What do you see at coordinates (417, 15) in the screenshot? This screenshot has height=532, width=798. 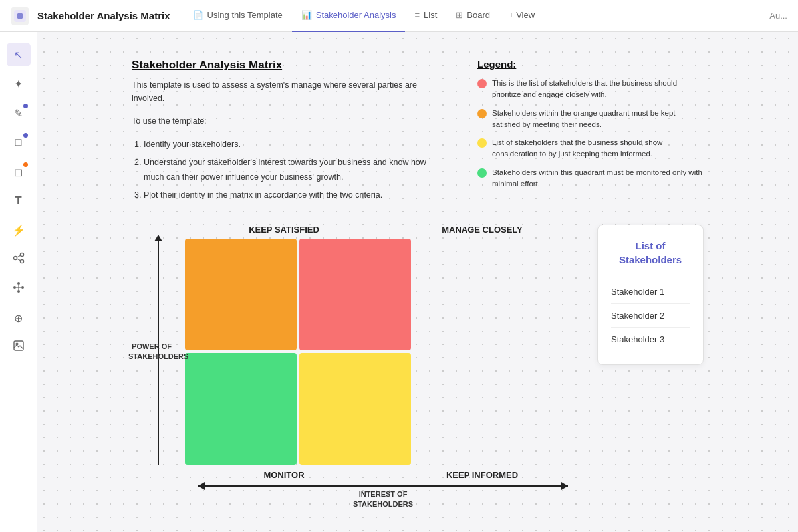 I see `list-icon: ≡` at bounding box center [417, 15].